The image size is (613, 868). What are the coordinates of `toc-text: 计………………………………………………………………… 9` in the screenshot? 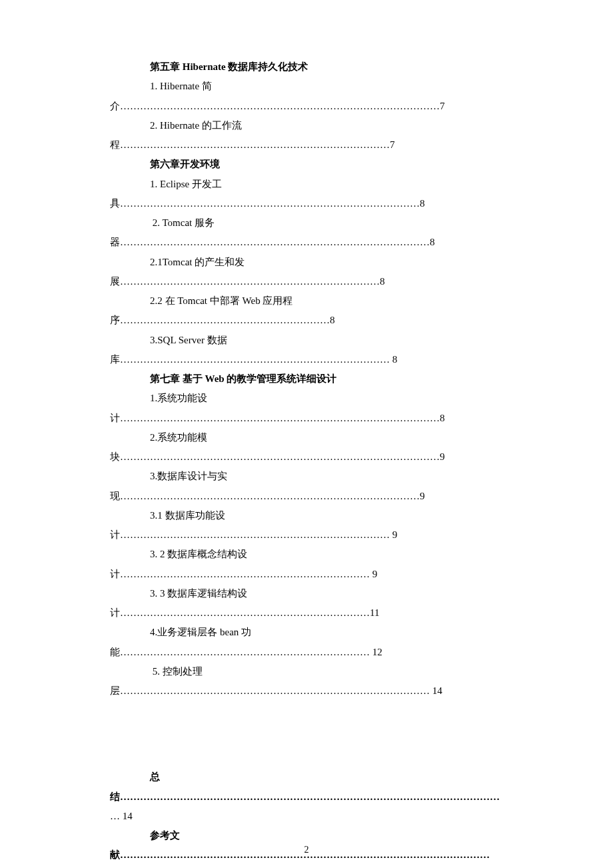 It's located at (244, 574).